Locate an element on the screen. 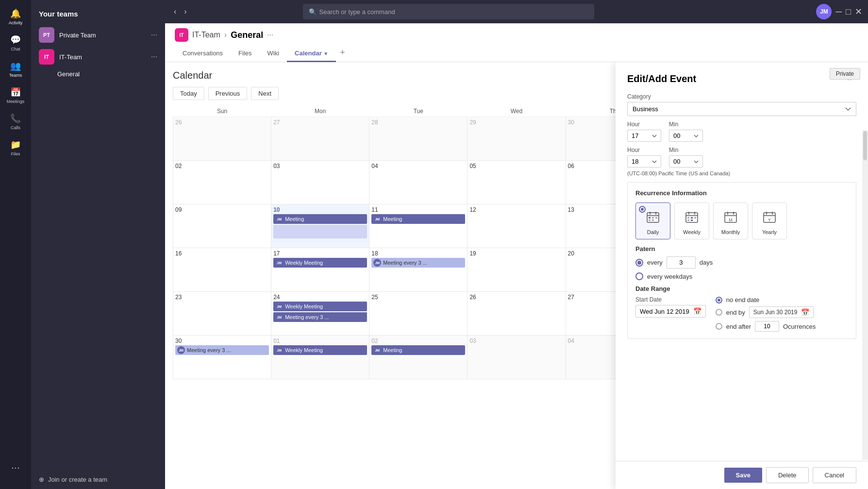 This screenshot has width=868, height=489. day-jun3: 03 is located at coordinates (320, 183).